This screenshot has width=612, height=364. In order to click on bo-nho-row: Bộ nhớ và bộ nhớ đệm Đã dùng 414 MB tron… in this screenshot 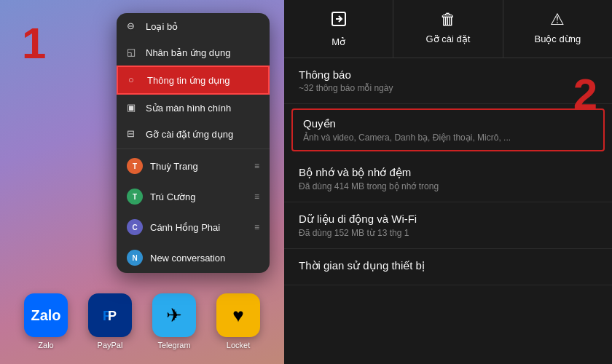, I will do `click(448, 179)`.